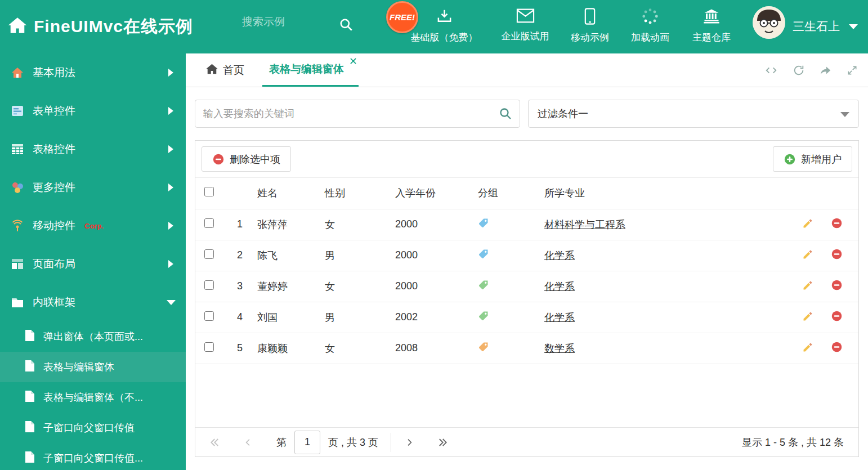 The image size is (868, 470). What do you see at coordinates (93, 111) in the screenshot?
I see `sidebar-item-form-controls: 表单控件` at bounding box center [93, 111].